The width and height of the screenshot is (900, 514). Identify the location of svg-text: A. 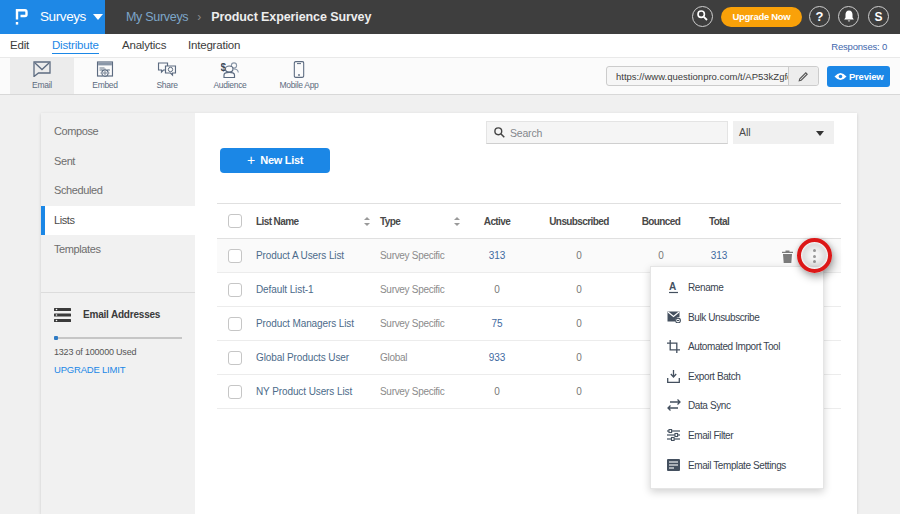
(672, 286).